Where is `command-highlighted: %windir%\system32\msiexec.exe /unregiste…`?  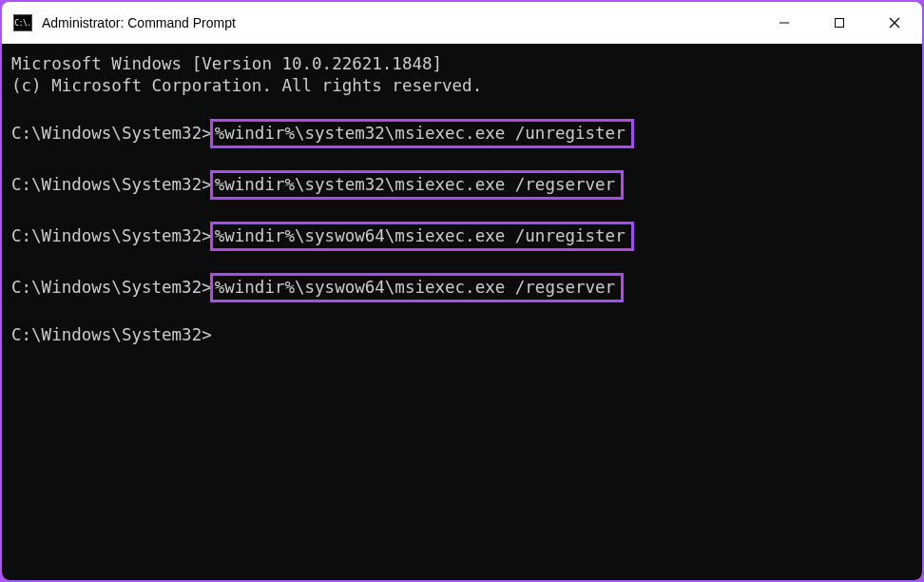
command-highlighted: %windir%\system32\msiexec.exe /unregiste… is located at coordinates (422, 133).